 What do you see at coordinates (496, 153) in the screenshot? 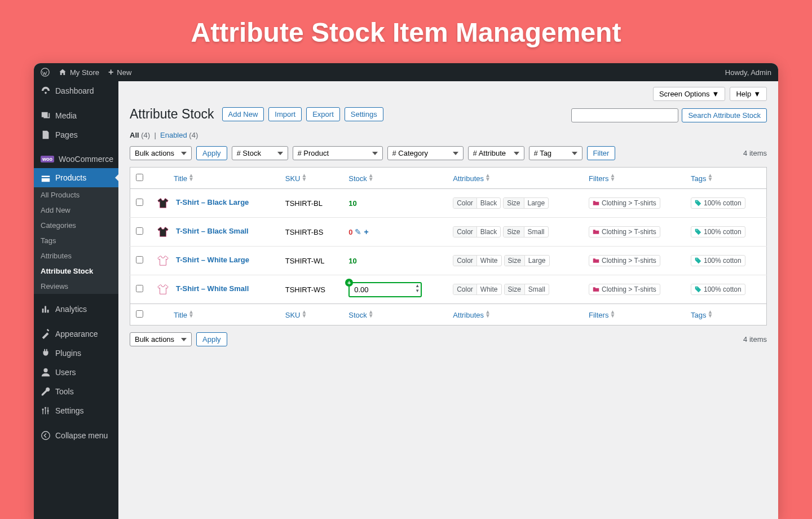
I see `attribute-filter: # Attribute` at bounding box center [496, 153].